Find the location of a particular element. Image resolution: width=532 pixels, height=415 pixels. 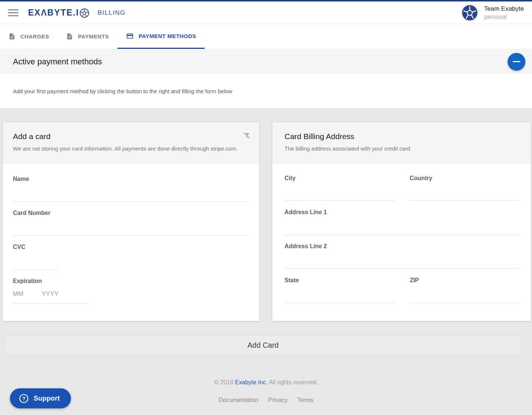

expiration-label: Expiration is located at coordinates (132, 281).